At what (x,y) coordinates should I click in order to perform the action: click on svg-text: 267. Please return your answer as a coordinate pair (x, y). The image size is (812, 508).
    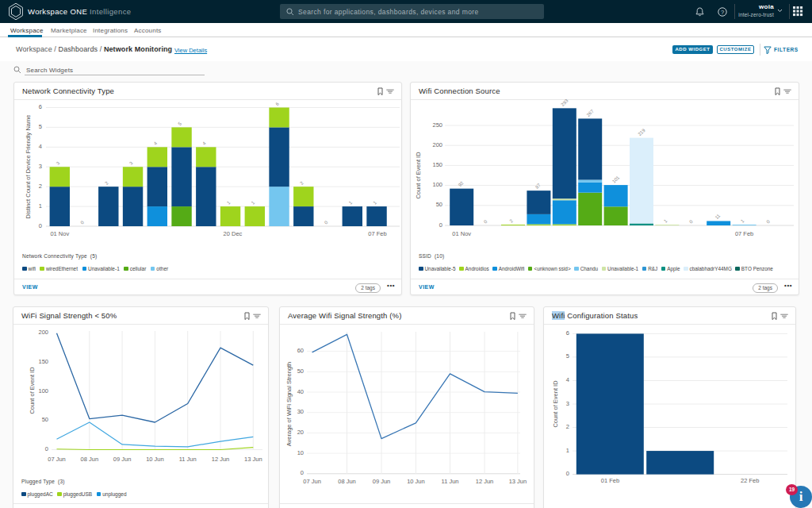
    Looking at the image, I should click on (591, 113).